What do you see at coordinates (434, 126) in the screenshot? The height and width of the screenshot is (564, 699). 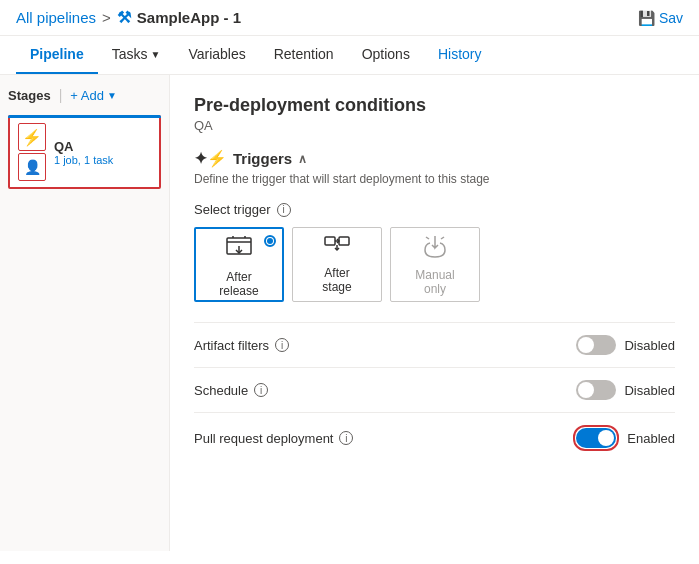 I see `panel-subtitle: QA` at bounding box center [434, 126].